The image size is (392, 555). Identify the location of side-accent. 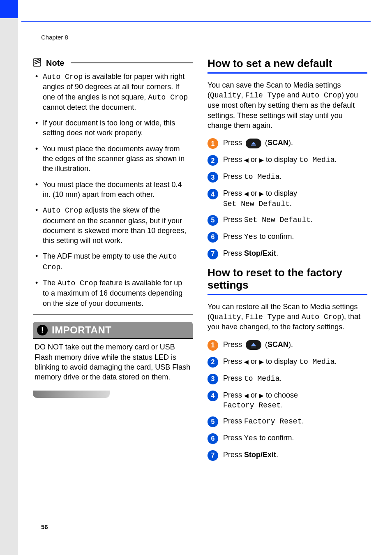
(9, 287).